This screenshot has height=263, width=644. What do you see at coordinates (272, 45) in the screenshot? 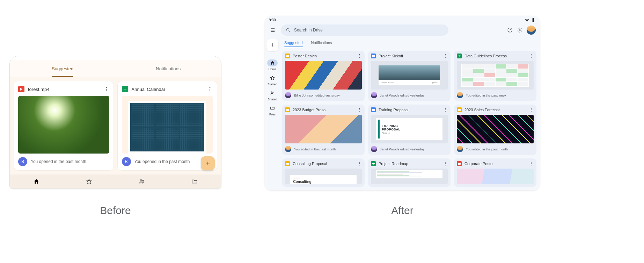
I see `new-button: +` at bounding box center [272, 45].